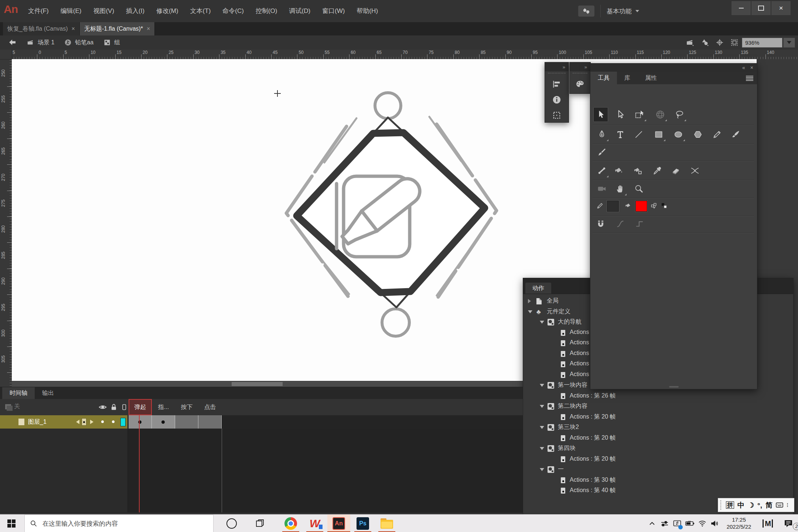 The width and height of the screenshot is (798, 532). I want to click on default-colors-icon, so click(664, 206).